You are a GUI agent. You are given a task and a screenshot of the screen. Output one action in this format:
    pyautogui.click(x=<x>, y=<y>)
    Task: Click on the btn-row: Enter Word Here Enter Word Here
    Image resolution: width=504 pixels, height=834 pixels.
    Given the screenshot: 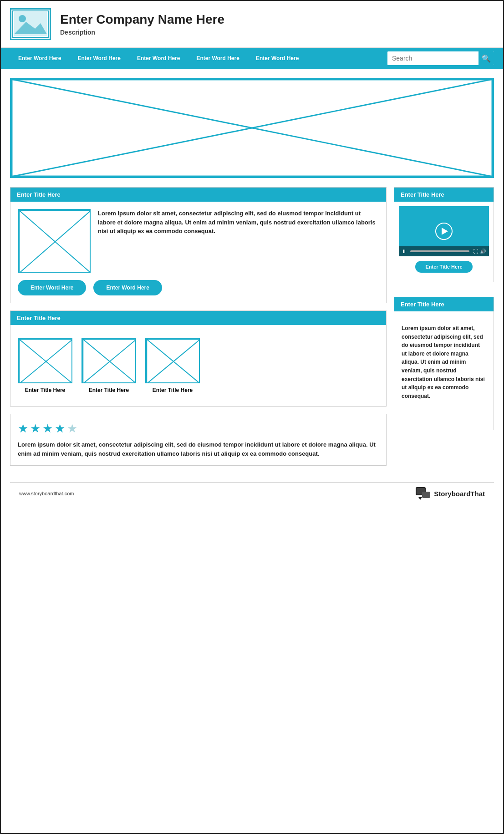 What is the action you would take?
    pyautogui.click(x=199, y=288)
    